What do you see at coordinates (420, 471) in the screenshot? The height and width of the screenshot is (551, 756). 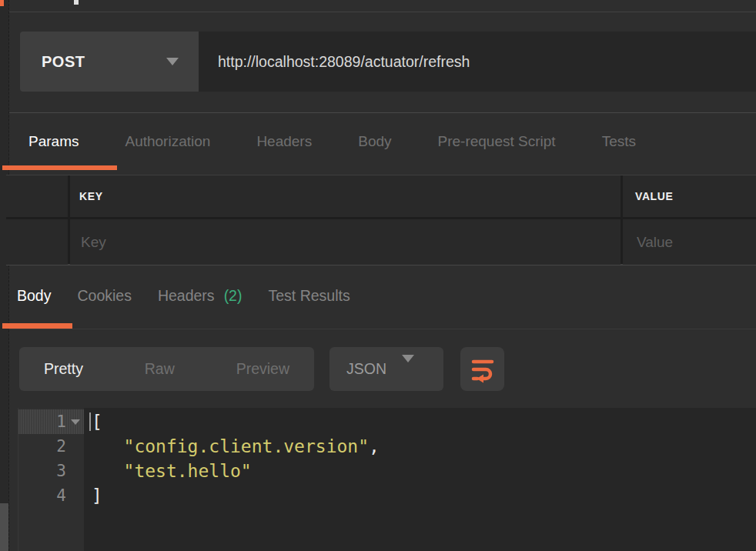 I see `code-line: "test.hello"` at bounding box center [420, 471].